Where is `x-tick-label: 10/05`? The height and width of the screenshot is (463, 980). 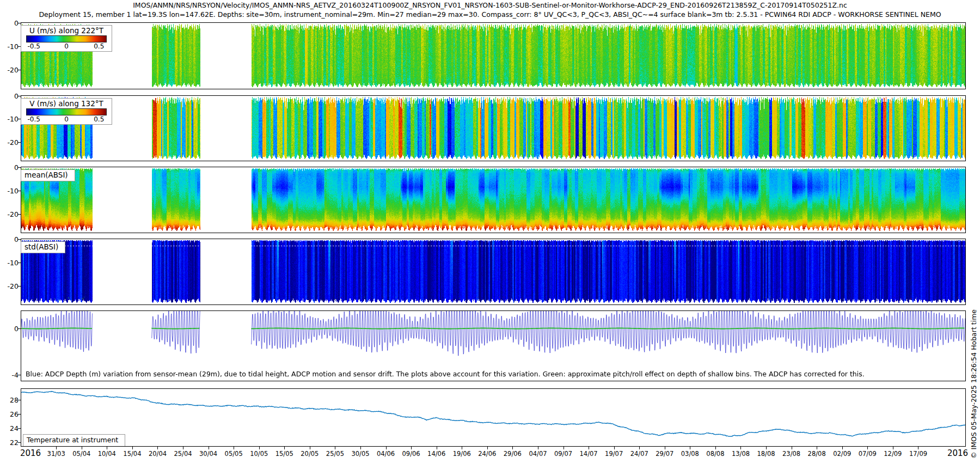
x-tick-label: 10/05 is located at coordinates (259, 454).